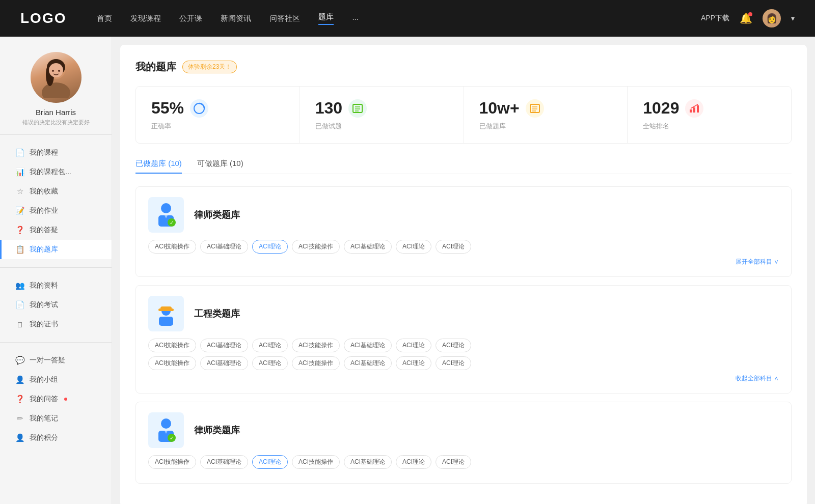 The height and width of the screenshot is (504, 815). I want to click on tag-eng1-r2-5: ACI理论, so click(414, 363).